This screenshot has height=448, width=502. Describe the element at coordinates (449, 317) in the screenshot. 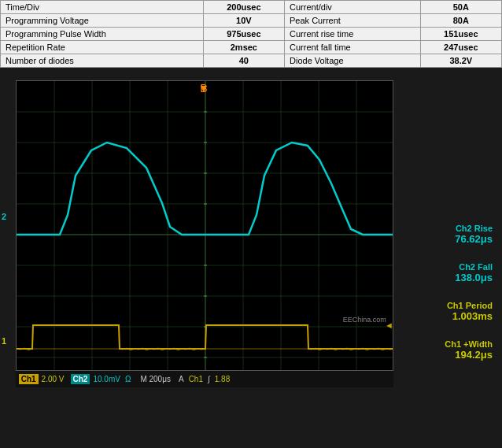

I see `ch1-period-value: 1.003ms` at that location.